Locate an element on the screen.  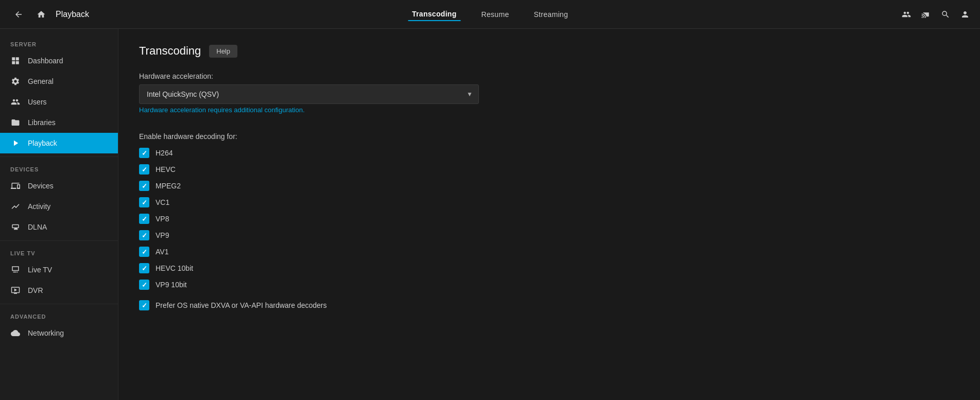
gear-icon is located at coordinates (15, 81).